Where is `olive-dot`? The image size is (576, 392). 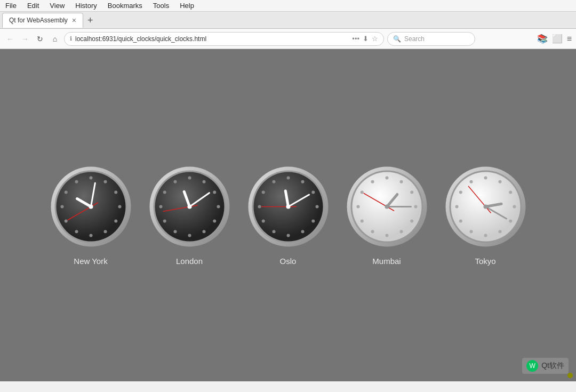
olive-dot is located at coordinates (570, 375).